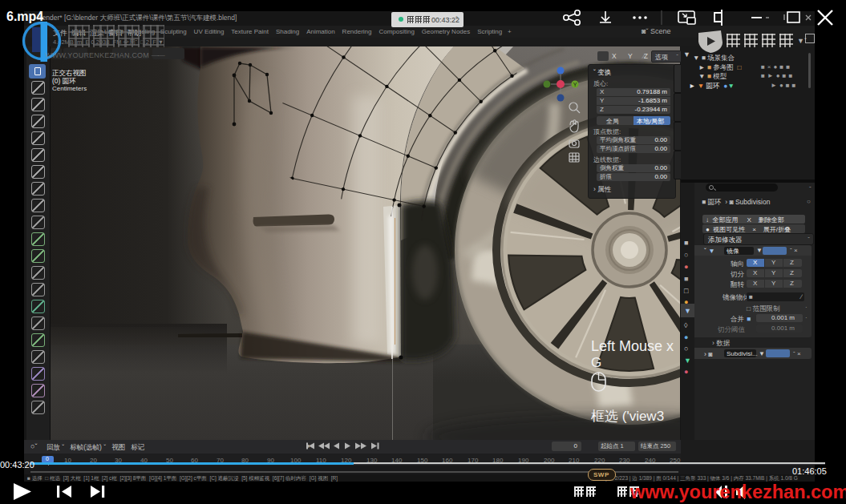  Describe the element at coordinates (576, 85) in the screenshot. I see `svg-text: Y` at that location.